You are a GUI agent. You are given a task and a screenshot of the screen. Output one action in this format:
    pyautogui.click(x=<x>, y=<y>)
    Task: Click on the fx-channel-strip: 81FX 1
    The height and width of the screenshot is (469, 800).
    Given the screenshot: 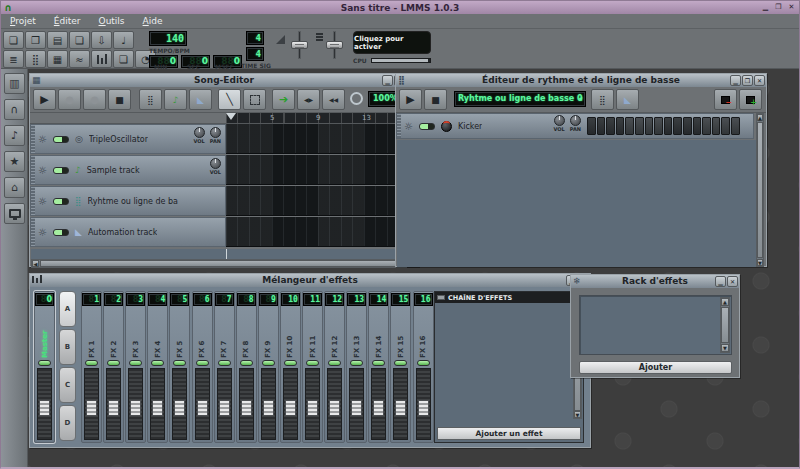 What is the action you would take?
    pyautogui.click(x=92, y=367)
    